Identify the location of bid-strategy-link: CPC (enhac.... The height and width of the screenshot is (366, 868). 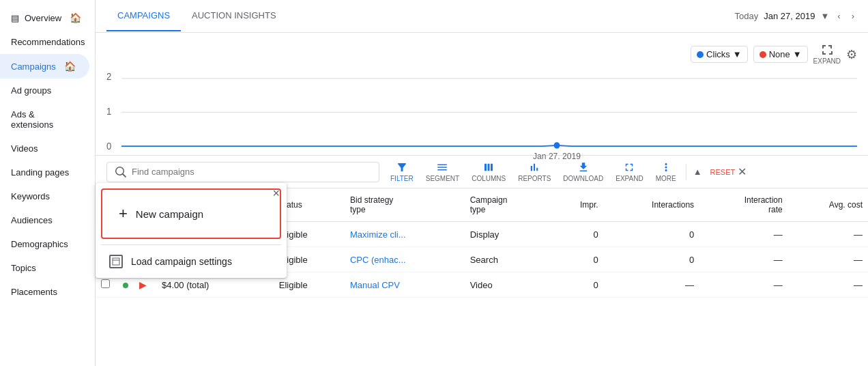
(378, 259).